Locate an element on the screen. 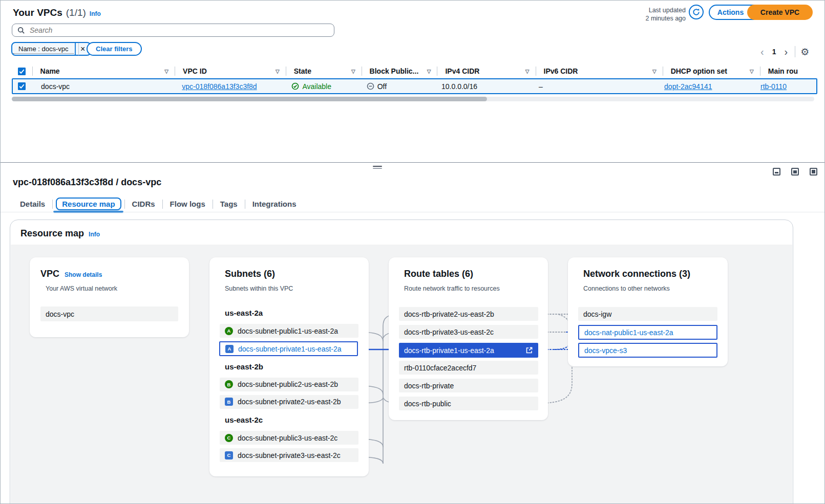 Image resolution: width=825 pixels, height=504 pixels. subnet-node: Cdocs-subnet-private3-us-east-2c is located at coordinates (289, 455).